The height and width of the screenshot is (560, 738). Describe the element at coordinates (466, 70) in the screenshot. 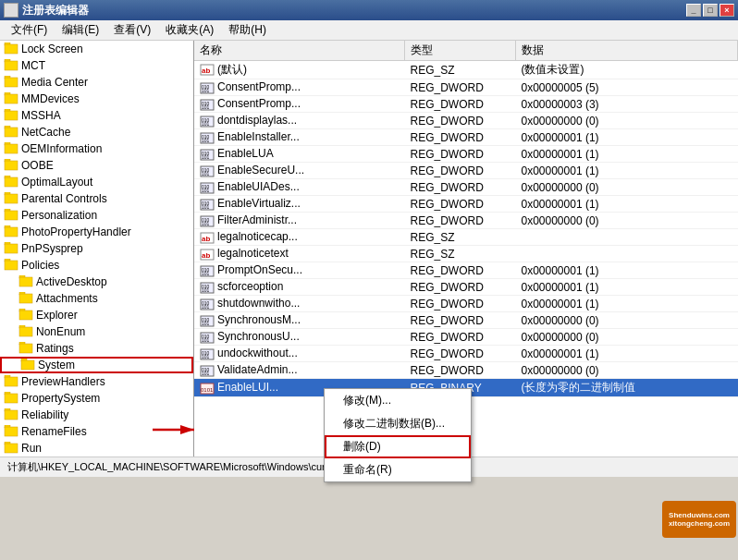

I see `table-row: ab(默认)REG_SZ(数值未设置)` at that location.